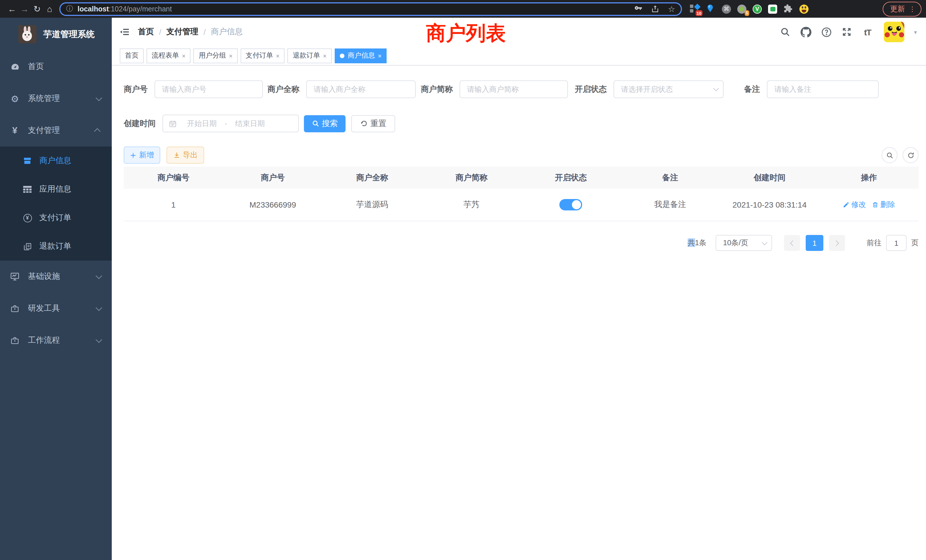 This screenshot has height=560, width=926. I want to click on browser-update-button: 更新 ⋮, so click(902, 9).